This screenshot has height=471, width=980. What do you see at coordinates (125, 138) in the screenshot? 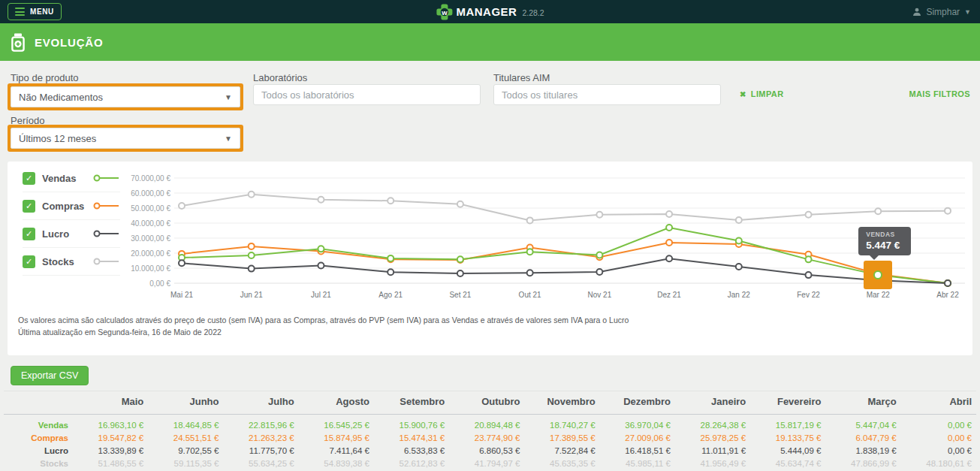
I see `periodo-annotation-box: Últimos 12 meses ▼` at bounding box center [125, 138].